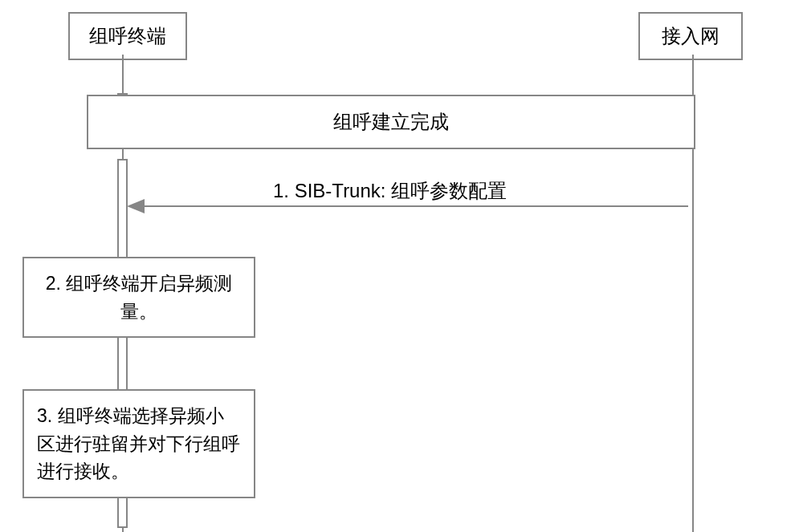  I want to click on message-1-label: 1. SIB-Trunk: 组呼参数配置, so click(390, 191).